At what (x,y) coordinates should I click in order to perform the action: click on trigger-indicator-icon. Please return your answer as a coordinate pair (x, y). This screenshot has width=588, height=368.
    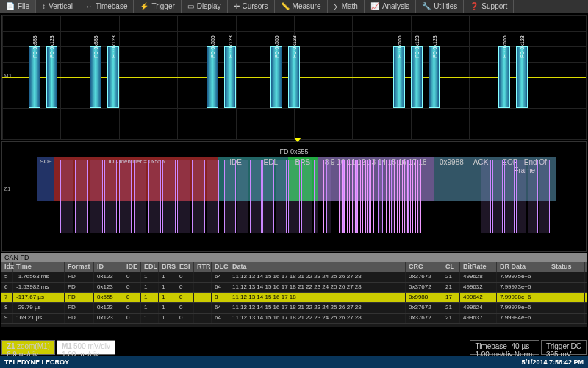
    Looking at the image, I should click on (298, 140).